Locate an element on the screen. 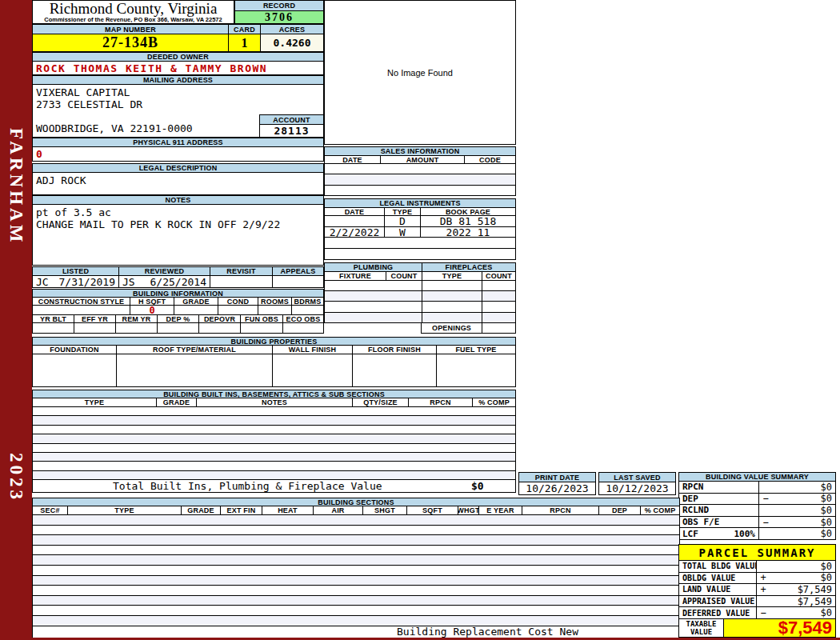 The image size is (840, 640). parcel-row-label: LAND VALUE is located at coordinates (717, 590).